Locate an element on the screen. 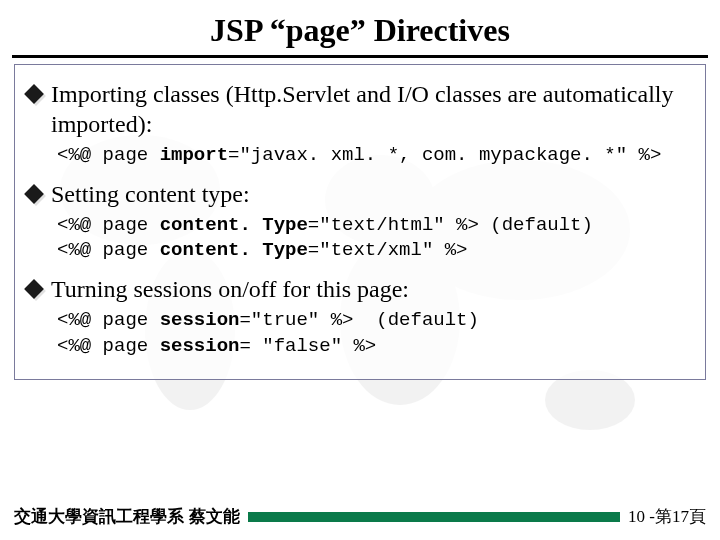  footer-bar is located at coordinates (434, 517).